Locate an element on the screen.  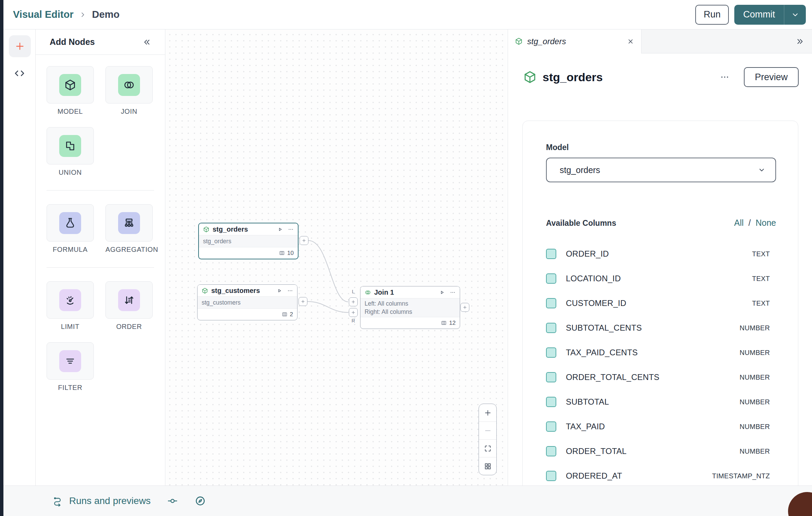
column-name: LOCATION_ID is located at coordinates (593, 279).